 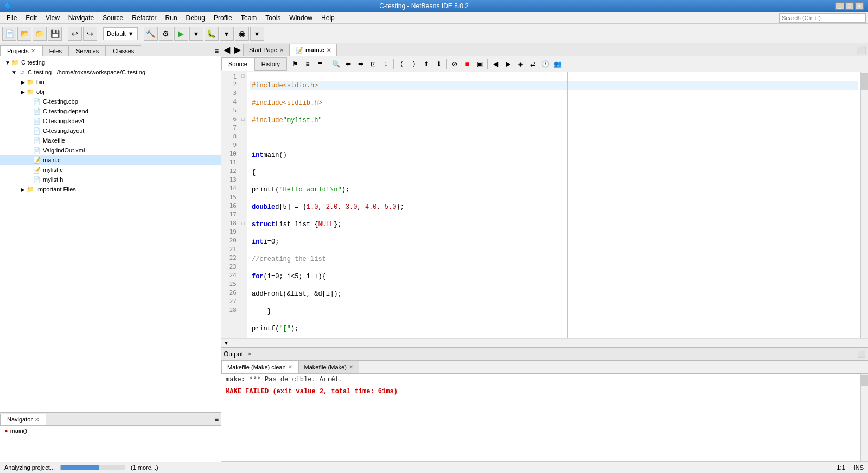 What do you see at coordinates (166, 34) in the screenshot?
I see `build-button: ⚙` at bounding box center [166, 34].